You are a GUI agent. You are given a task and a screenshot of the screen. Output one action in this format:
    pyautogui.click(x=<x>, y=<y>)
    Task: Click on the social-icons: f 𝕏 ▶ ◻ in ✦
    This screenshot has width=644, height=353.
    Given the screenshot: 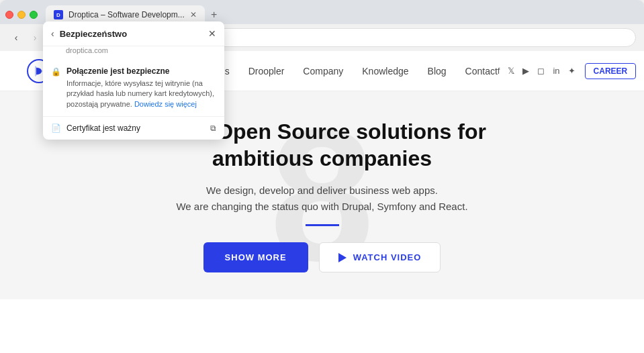 What is the action you would take?
    pyautogui.click(x=537, y=71)
    